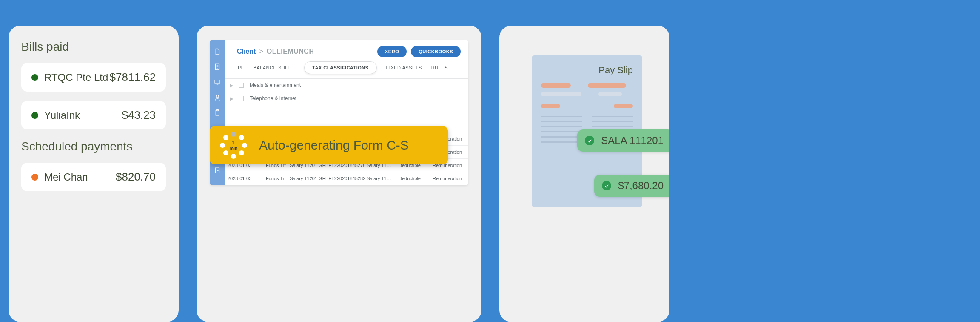  I want to click on category-label: Meals & entertainment, so click(275, 85).